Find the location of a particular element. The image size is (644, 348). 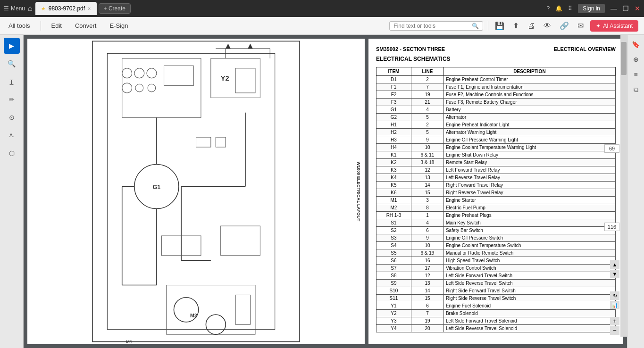

text-ai-tool: Aᵢ is located at coordinates (12, 135).